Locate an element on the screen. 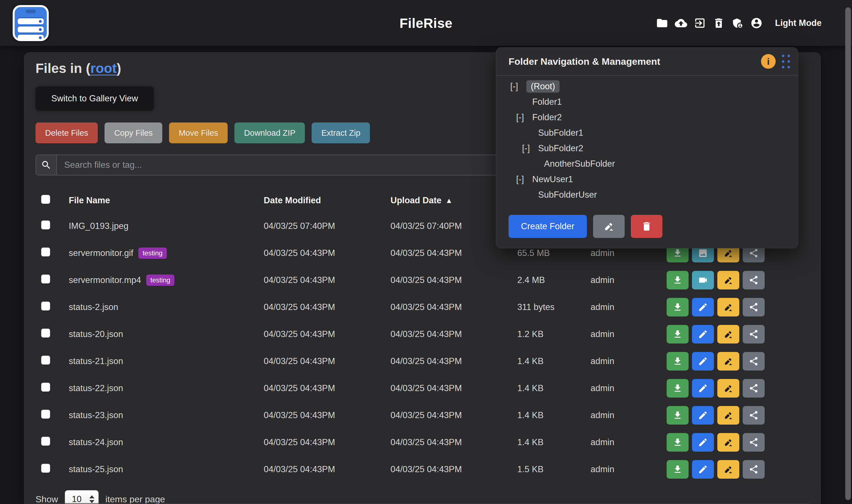 The width and height of the screenshot is (852, 504). drag-handle-icon is located at coordinates (786, 61).